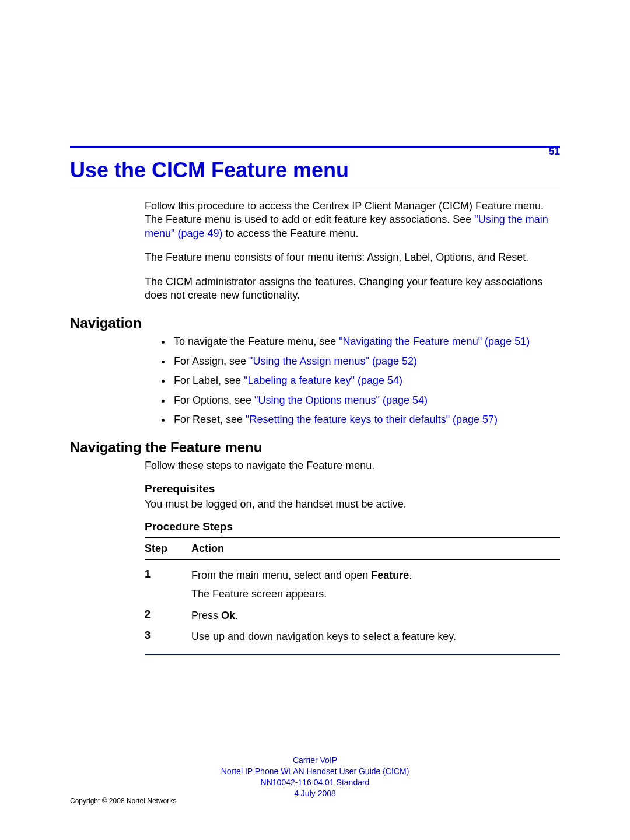 Image resolution: width=630 pixels, height=840 pixels. Describe the element at coordinates (281, 575) in the screenshot. I see `step-1-text-a: From the main menu, select and open` at that location.